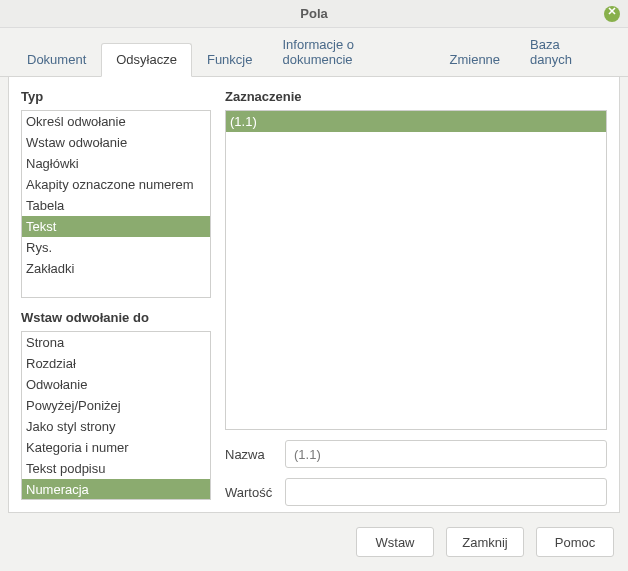 The image size is (628, 571). What do you see at coordinates (116, 206) in the screenshot?
I see `typ-item: Tabela` at bounding box center [116, 206].